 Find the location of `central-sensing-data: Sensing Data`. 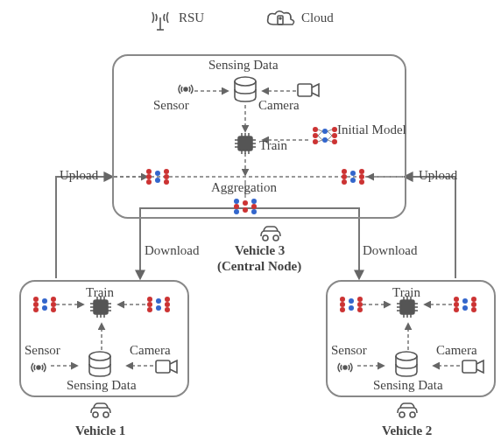

central-sensing-data: Sensing Data is located at coordinates (243, 65).